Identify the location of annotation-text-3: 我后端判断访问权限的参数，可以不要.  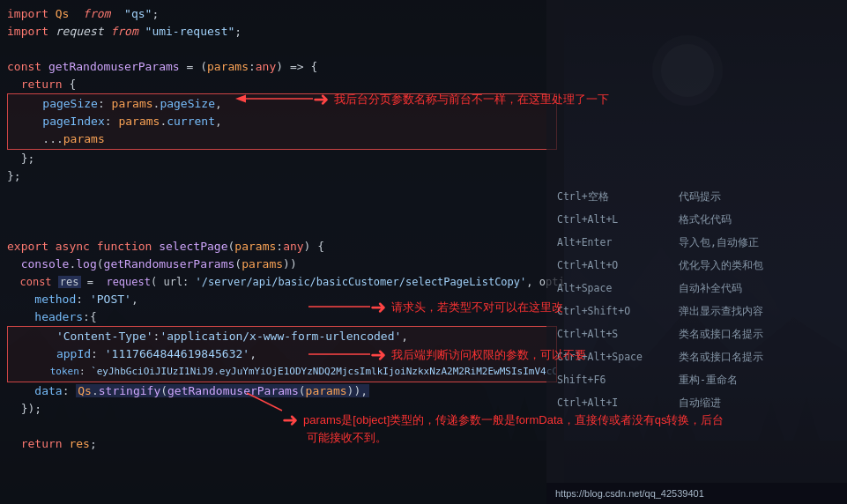
(488, 355).